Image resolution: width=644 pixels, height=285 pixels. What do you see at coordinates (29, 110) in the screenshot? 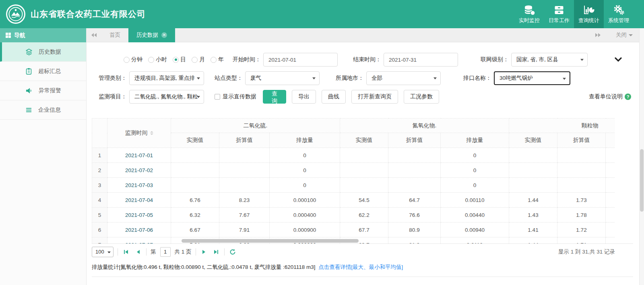
I see `list-icon` at bounding box center [29, 110].